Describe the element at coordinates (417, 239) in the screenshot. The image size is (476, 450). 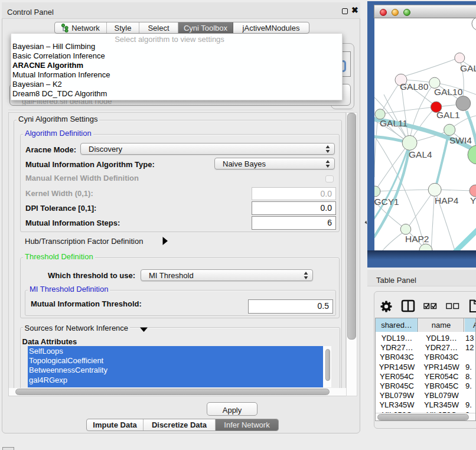
I see `svg-text: HAP2` at that location.